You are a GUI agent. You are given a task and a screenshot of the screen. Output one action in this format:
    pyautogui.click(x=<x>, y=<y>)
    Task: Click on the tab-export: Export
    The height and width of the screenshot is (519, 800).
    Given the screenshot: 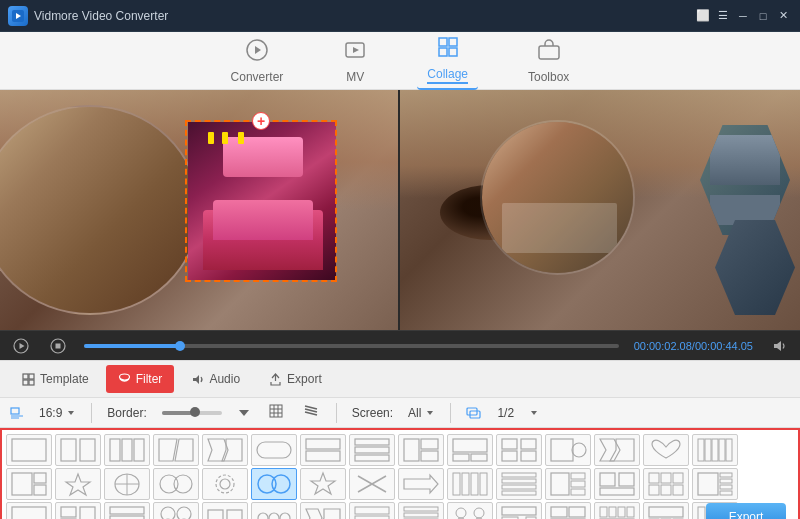 What is the action you would take?
    pyautogui.click(x=296, y=379)
    